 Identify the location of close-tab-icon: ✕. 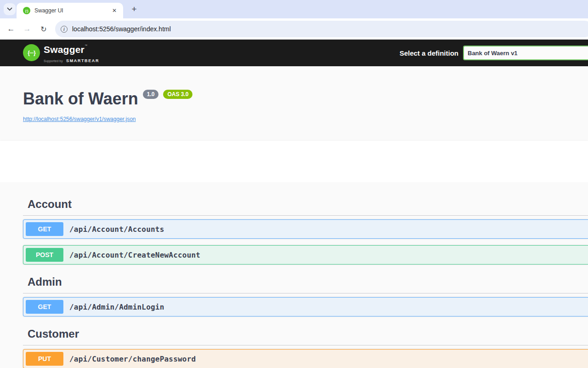
(114, 11).